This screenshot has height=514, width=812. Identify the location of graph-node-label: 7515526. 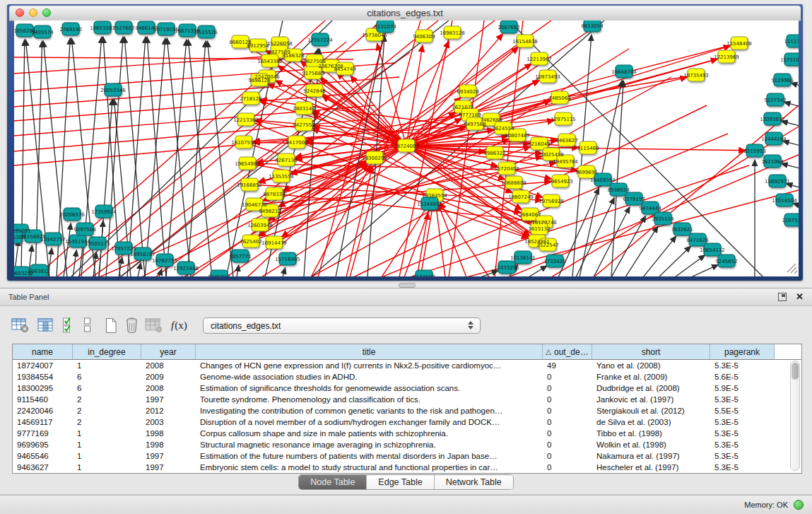
(206, 33).